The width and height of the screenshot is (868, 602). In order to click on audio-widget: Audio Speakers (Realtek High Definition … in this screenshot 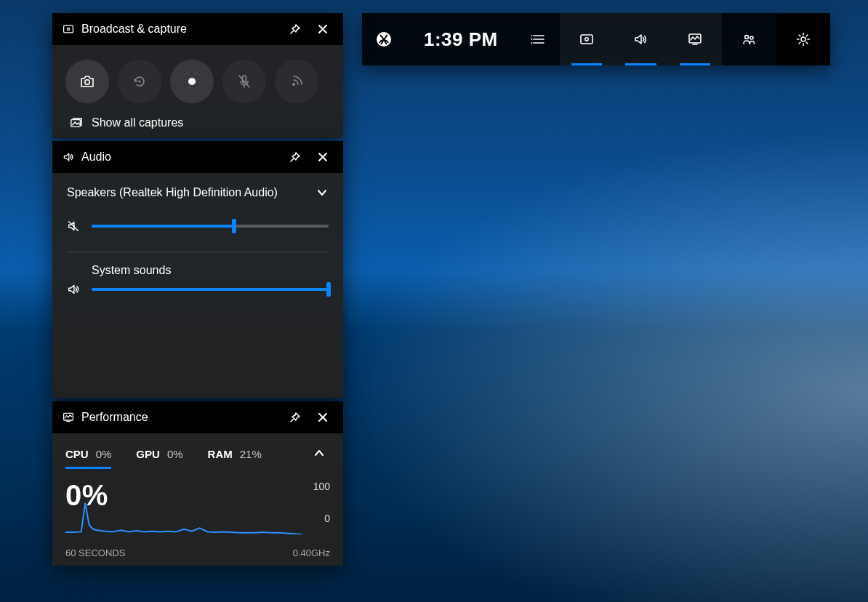, I will do `click(198, 270)`.